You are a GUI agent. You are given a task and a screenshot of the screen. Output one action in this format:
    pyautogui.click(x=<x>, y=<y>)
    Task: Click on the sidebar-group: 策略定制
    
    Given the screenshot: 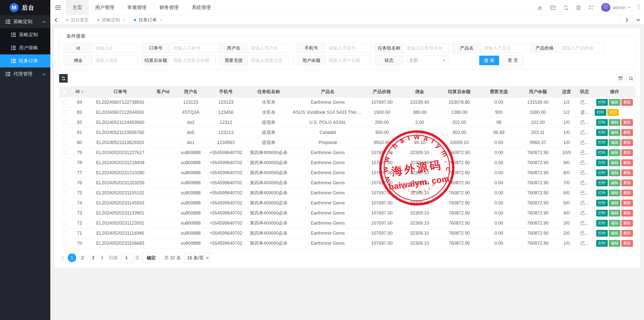 What is the action you would take?
    pyautogui.click(x=25, y=22)
    